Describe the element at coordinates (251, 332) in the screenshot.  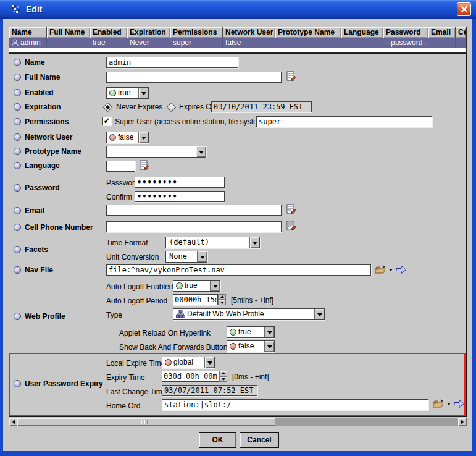
I see `applet-reload-dropdown: true` at that location.